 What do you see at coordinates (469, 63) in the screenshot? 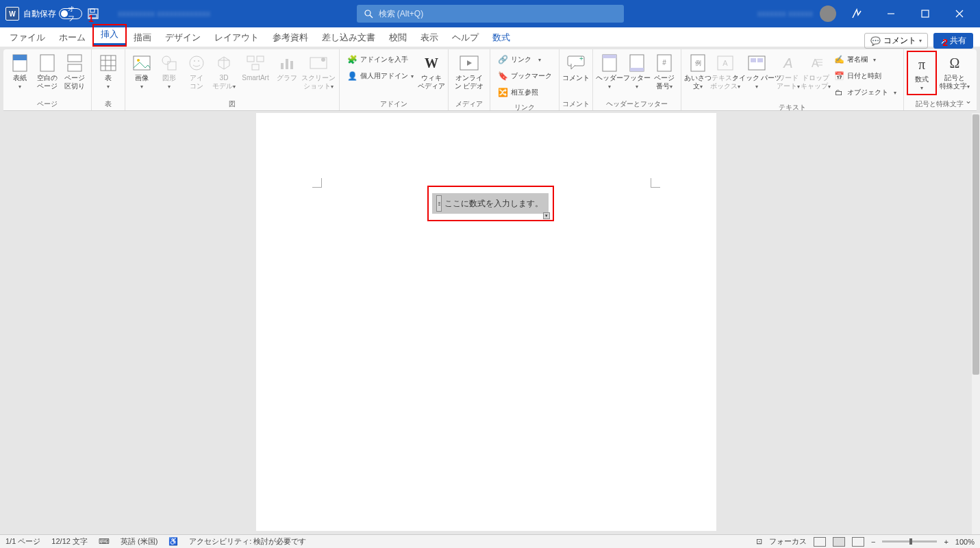
I see `online-video-icon` at bounding box center [469, 63].